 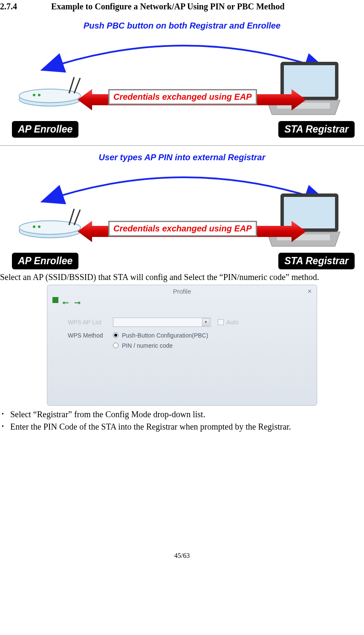 I want to click on section-number: 2.7.4, so click(x=26, y=7).